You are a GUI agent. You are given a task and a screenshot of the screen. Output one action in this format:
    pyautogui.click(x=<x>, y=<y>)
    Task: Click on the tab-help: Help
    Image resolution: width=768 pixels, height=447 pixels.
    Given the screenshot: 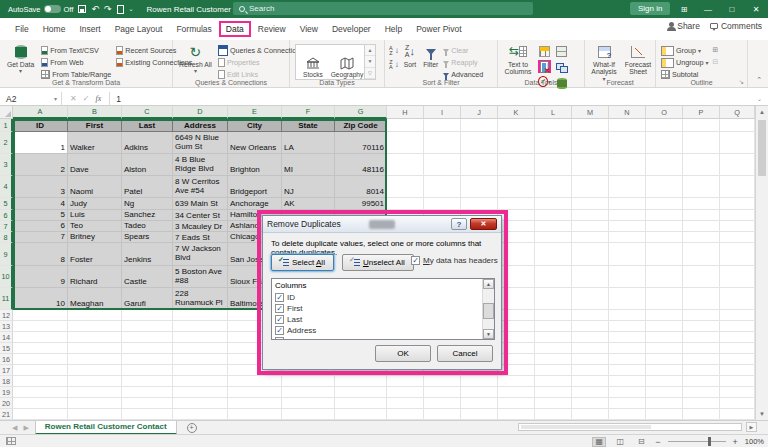 What is the action you would take?
    pyautogui.click(x=394, y=29)
    